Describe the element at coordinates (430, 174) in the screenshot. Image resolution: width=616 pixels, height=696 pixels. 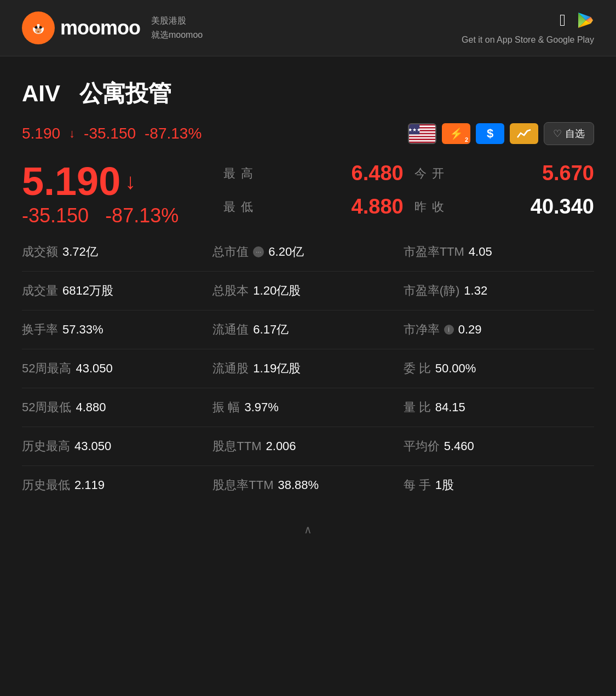
I see `open-label: 今 开` at that location.